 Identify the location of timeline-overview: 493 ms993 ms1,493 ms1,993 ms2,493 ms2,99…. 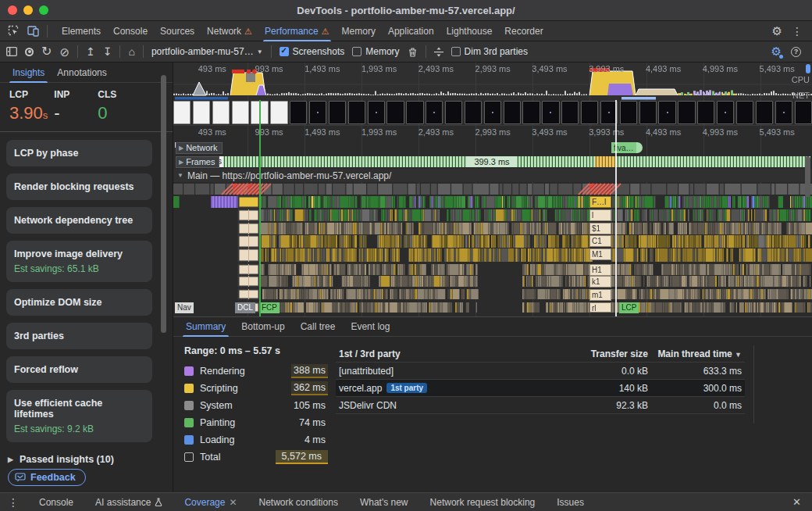
(493, 81).